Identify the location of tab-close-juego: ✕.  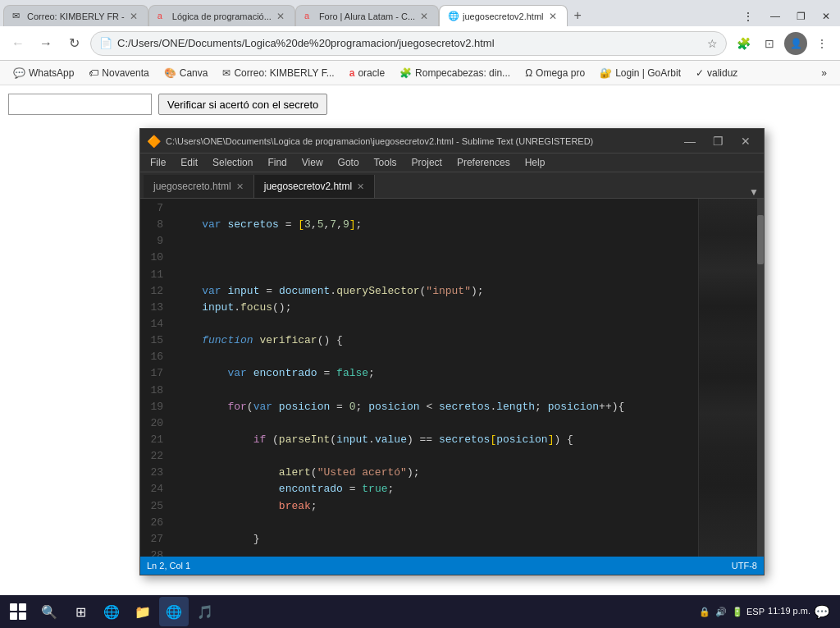
(553, 16).